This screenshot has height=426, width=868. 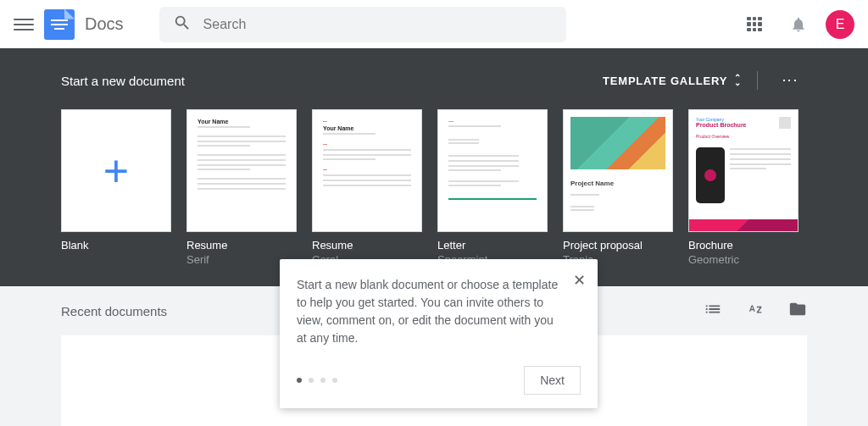 What do you see at coordinates (580, 280) in the screenshot?
I see `close-icon: ✕` at bounding box center [580, 280].